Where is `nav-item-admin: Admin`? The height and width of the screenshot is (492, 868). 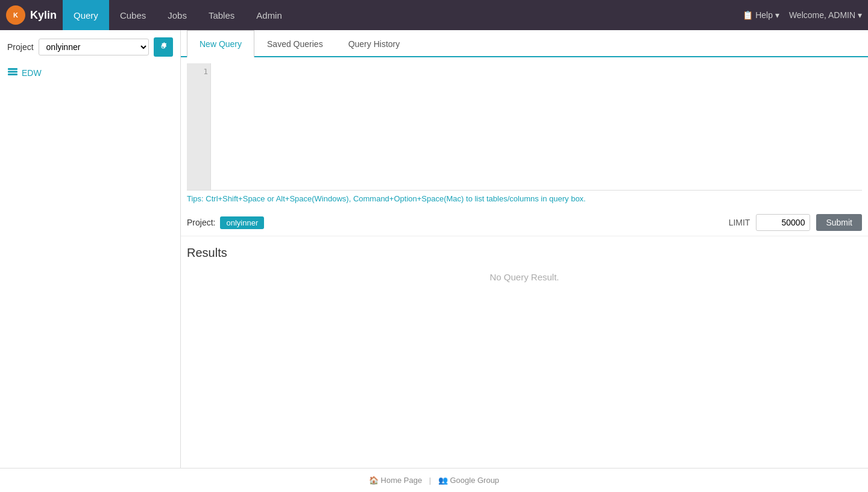
nav-item-admin: Admin is located at coordinates (269, 15).